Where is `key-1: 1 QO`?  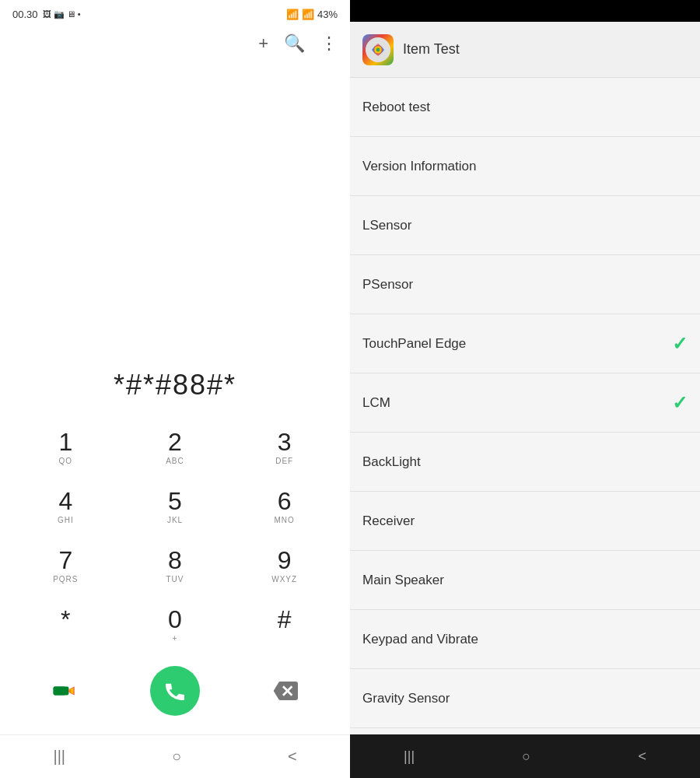 key-1: 1 QO is located at coordinates (65, 448).